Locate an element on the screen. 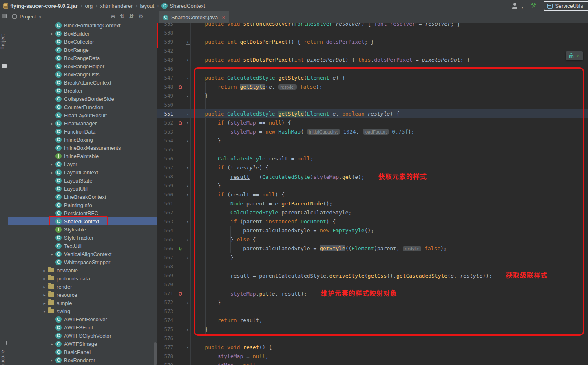  breadcrumb-item: org is located at coordinates (89, 6).